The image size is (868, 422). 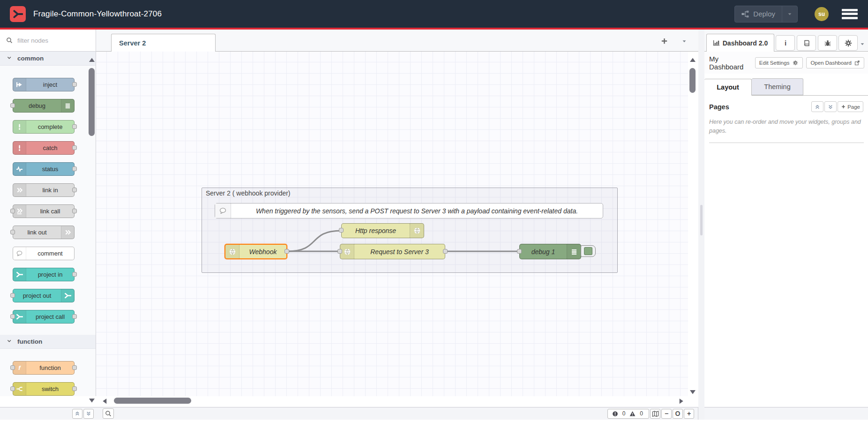 What do you see at coordinates (18, 14) in the screenshot?
I see `flowfuse-logo-icon` at bounding box center [18, 14].